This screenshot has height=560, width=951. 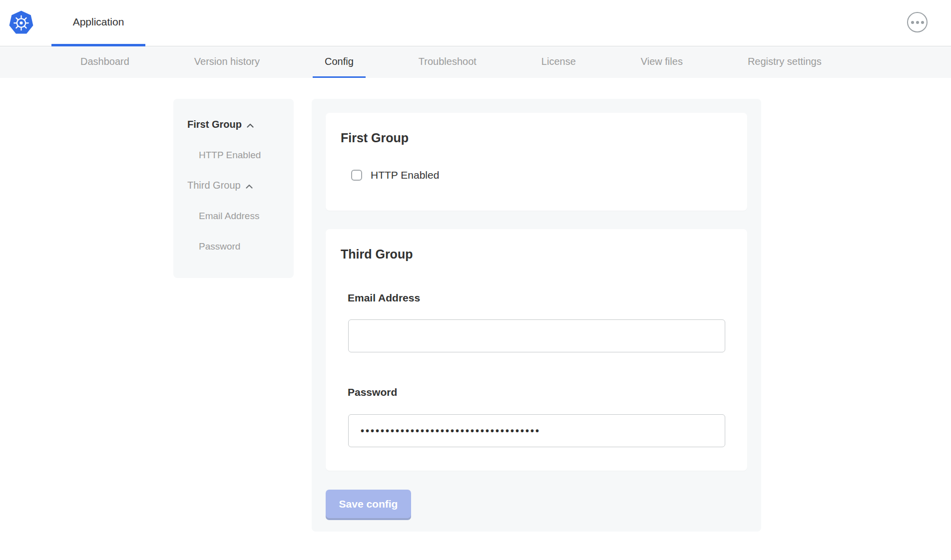 I want to click on tab-dashboard: Dashboard, so click(x=105, y=62).